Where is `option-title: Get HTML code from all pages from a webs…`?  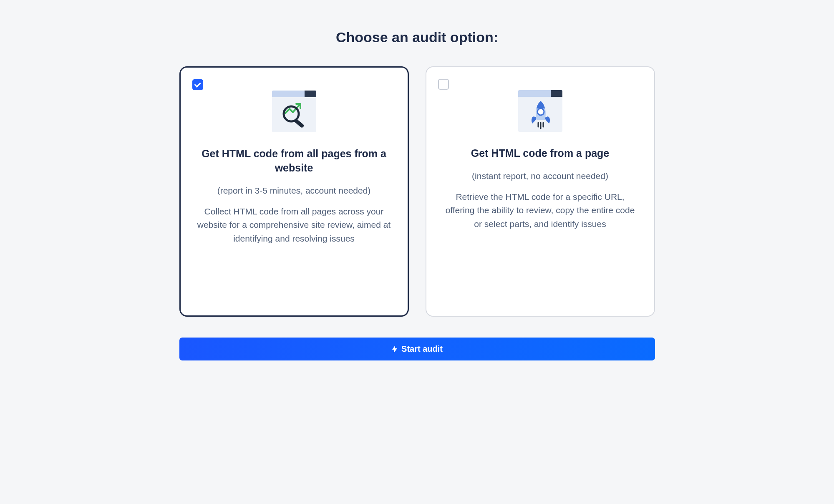
option-title: Get HTML code from all pages from a webs… is located at coordinates (294, 161).